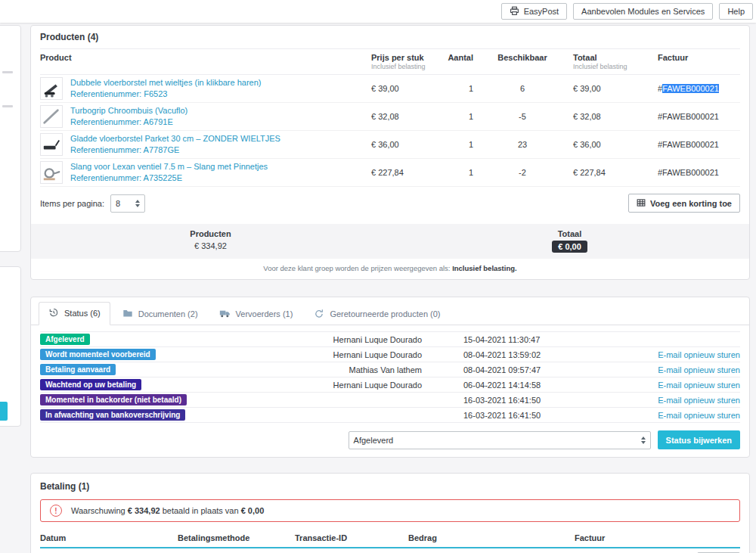  I want to click on col-available: Beschikbaar, so click(522, 57).